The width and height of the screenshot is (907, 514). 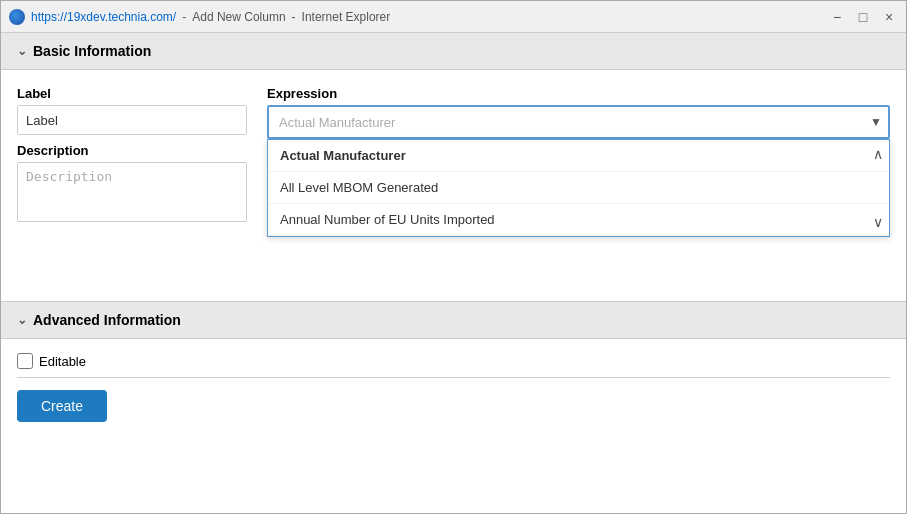 I want to click on title-separator2: -, so click(x=294, y=17).